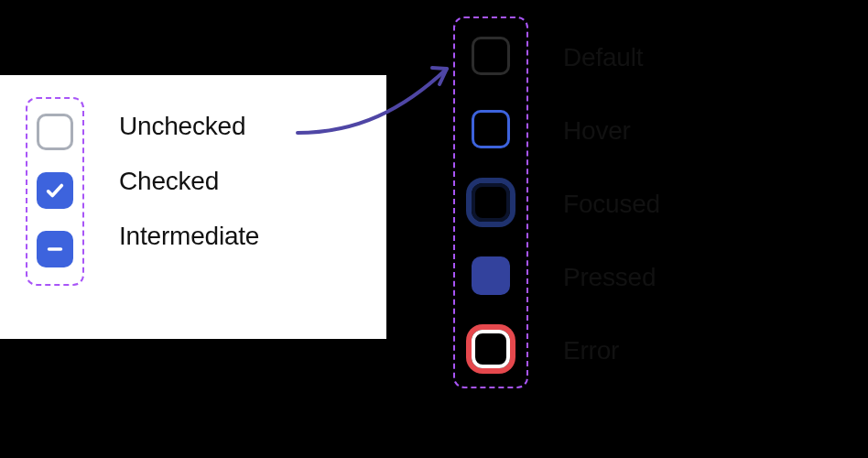 This screenshot has width=868, height=458. Describe the element at coordinates (612, 278) in the screenshot. I see `state-label-pressed: Pressed` at that location.